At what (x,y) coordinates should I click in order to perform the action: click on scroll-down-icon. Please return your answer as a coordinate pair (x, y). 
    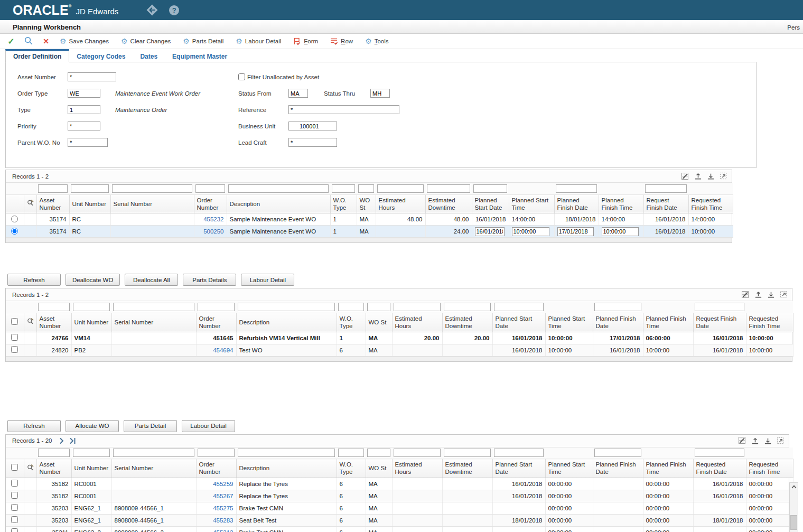
    Looking at the image, I should click on (793, 531).